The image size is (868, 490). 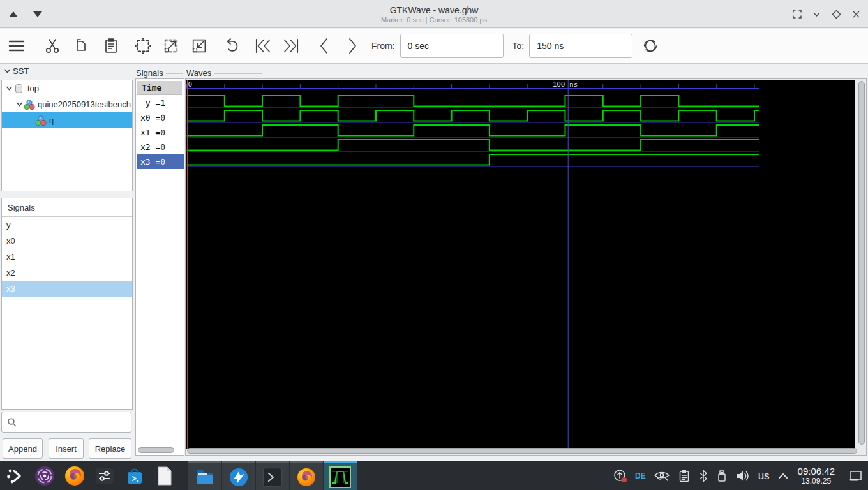 What do you see at coordinates (135, 476) in the screenshot?
I see `discover-icon` at bounding box center [135, 476].